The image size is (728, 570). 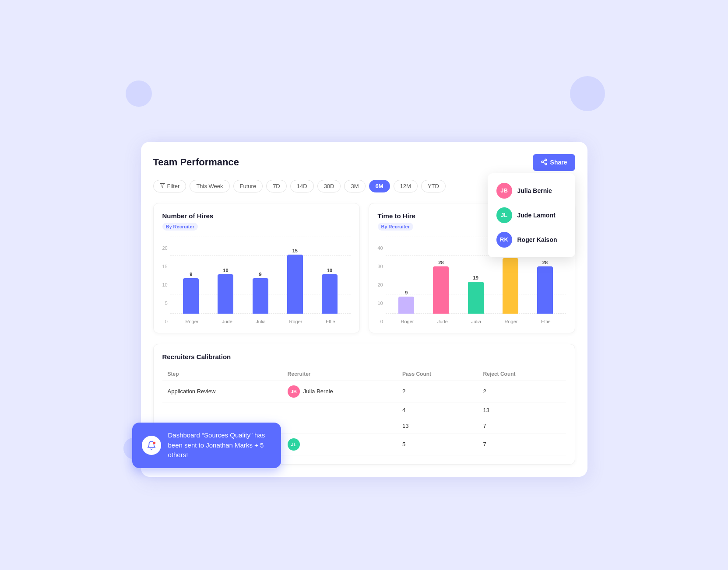 What do you see at coordinates (165, 248) in the screenshot?
I see `y-label-hires-20: 20` at bounding box center [165, 248].